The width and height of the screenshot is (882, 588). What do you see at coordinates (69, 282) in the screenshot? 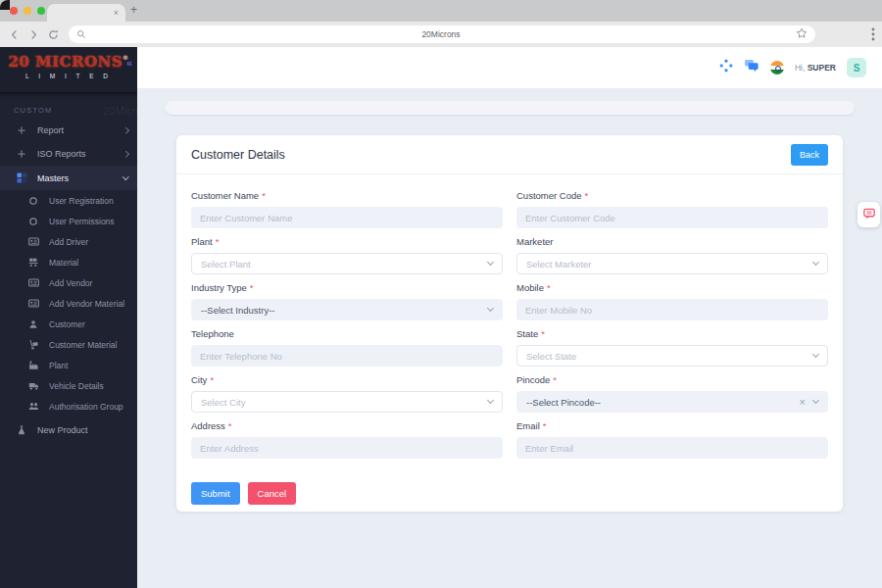
I see `sidebar-item-add-vendor: Add Vendor` at bounding box center [69, 282].